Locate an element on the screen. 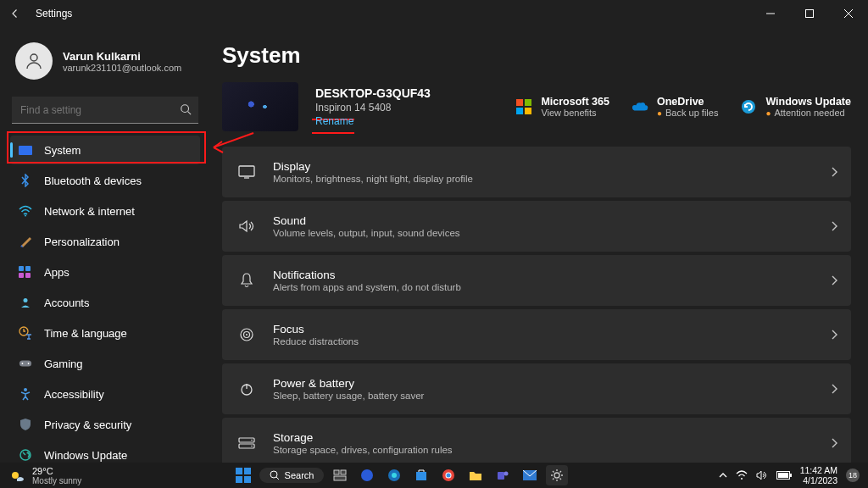 The image size is (868, 488). paintbrush-icon is located at coordinates (25, 241).